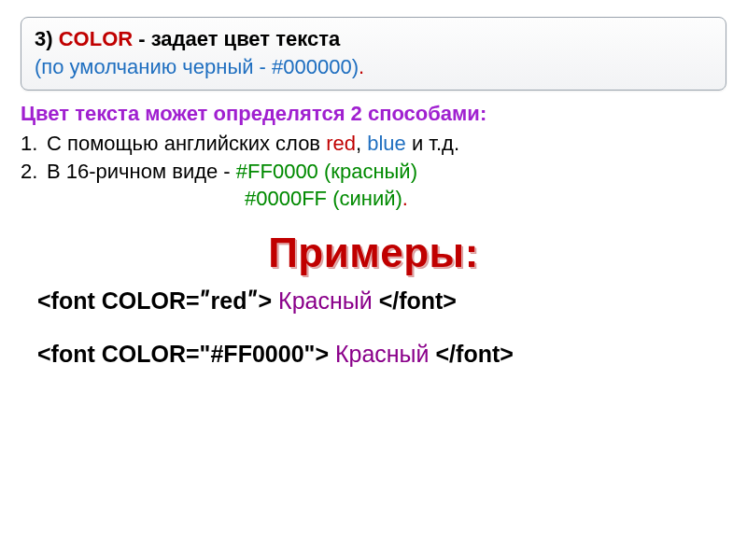 The image size is (747, 560). Describe the element at coordinates (374, 172) in the screenshot. I see `list-item: 2.В 16-ричном виде - #FF0000 (красный)` at that location.